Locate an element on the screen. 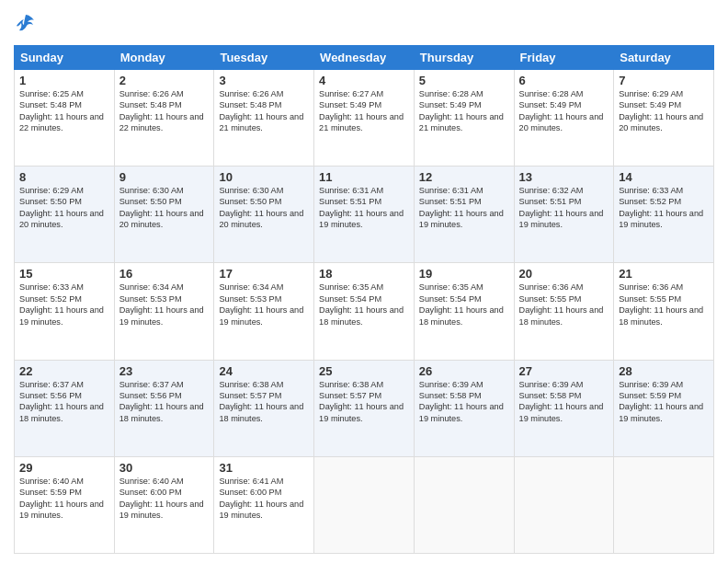 The image size is (728, 563). day-number: 10 is located at coordinates (264, 177).